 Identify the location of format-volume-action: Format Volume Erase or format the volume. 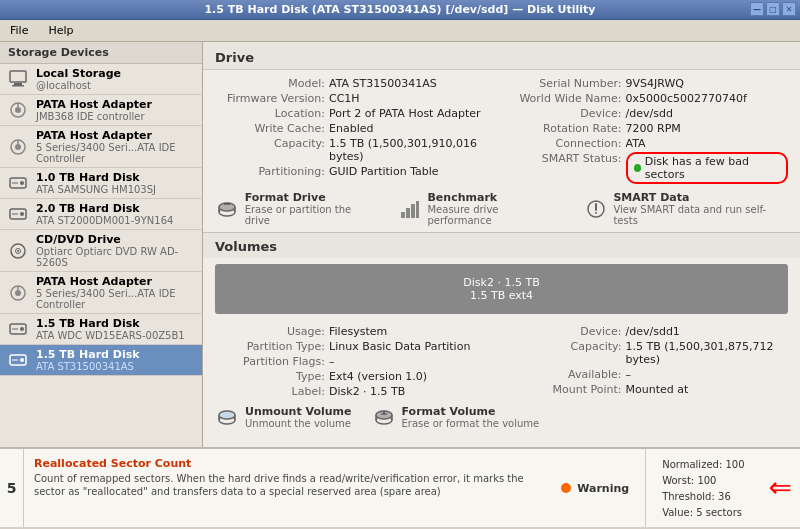
(456, 417).